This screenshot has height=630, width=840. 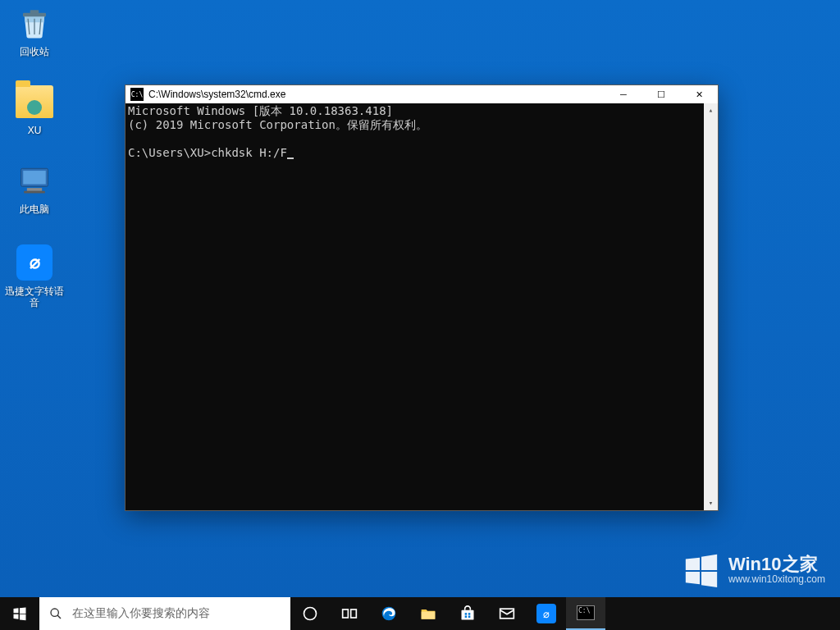 I want to click on taskbar-app-cmd: C:\, so click(x=586, y=614).